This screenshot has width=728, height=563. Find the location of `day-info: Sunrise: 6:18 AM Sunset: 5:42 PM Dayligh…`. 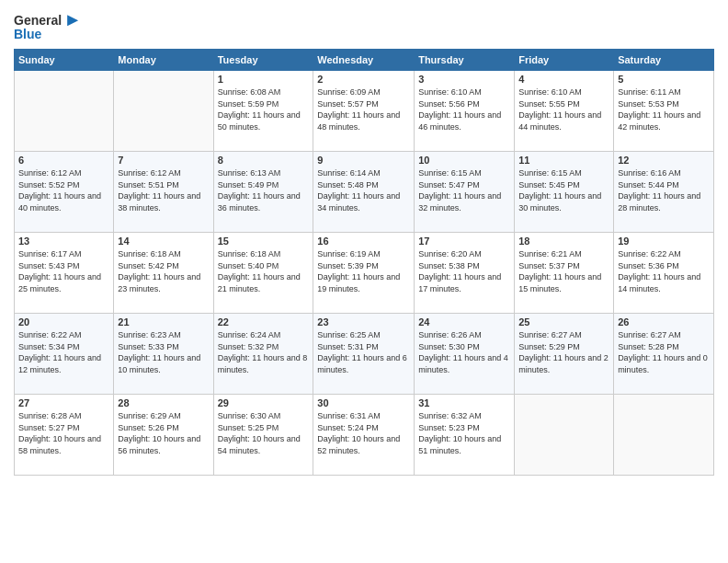

day-info: Sunrise: 6:18 AM Sunset: 5:42 PM Dayligh… is located at coordinates (164, 271).